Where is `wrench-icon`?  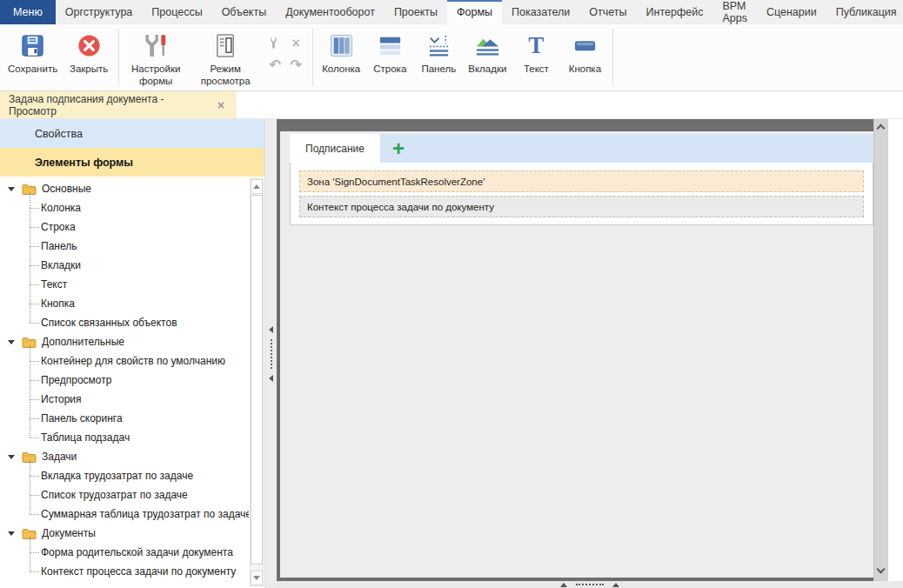
wrench-icon is located at coordinates (275, 43).